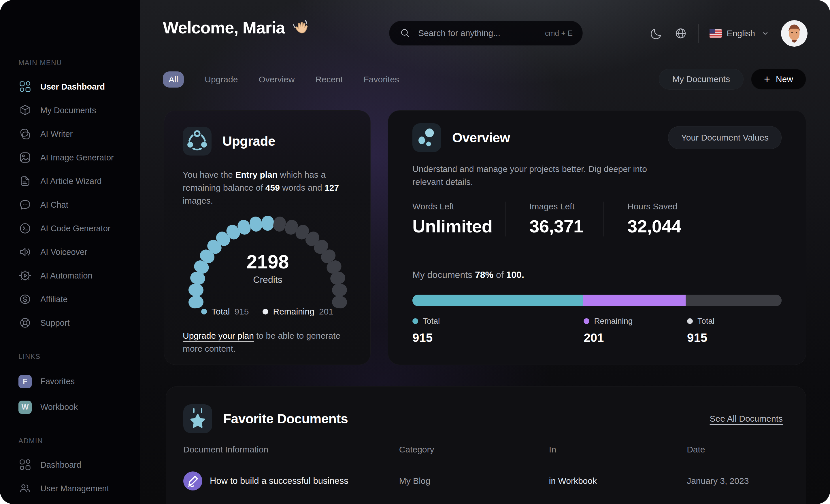 The image size is (830, 504). What do you see at coordinates (79, 110) in the screenshot?
I see `sidebar-item-my-documents: My Documents` at bounding box center [79, 110].